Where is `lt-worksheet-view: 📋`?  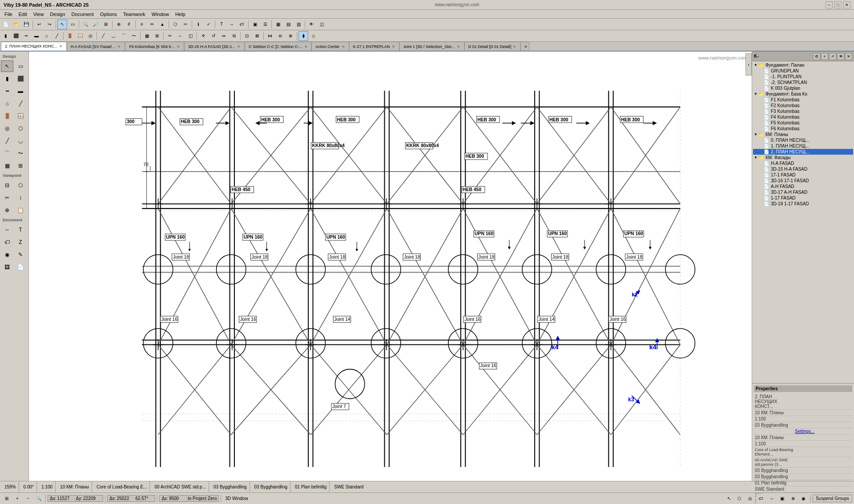
lt-worksheet-view: 📋 is located at coordinates (20, 210).